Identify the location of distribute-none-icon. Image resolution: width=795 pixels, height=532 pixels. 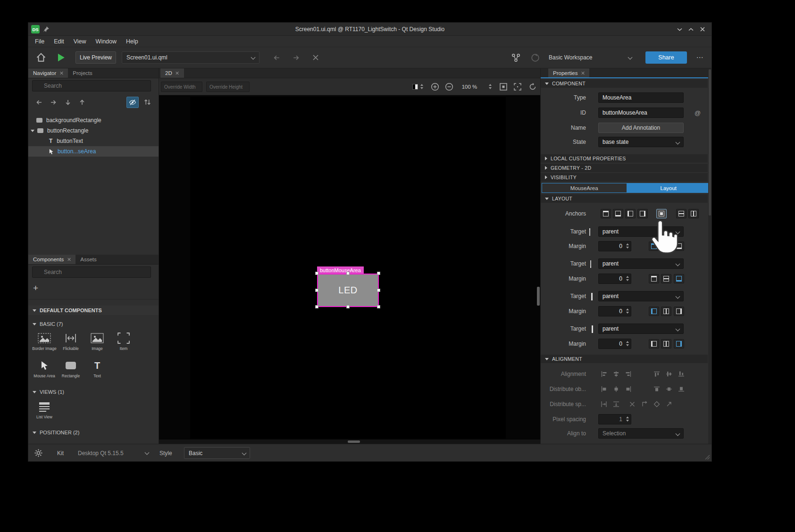
(632, 404).